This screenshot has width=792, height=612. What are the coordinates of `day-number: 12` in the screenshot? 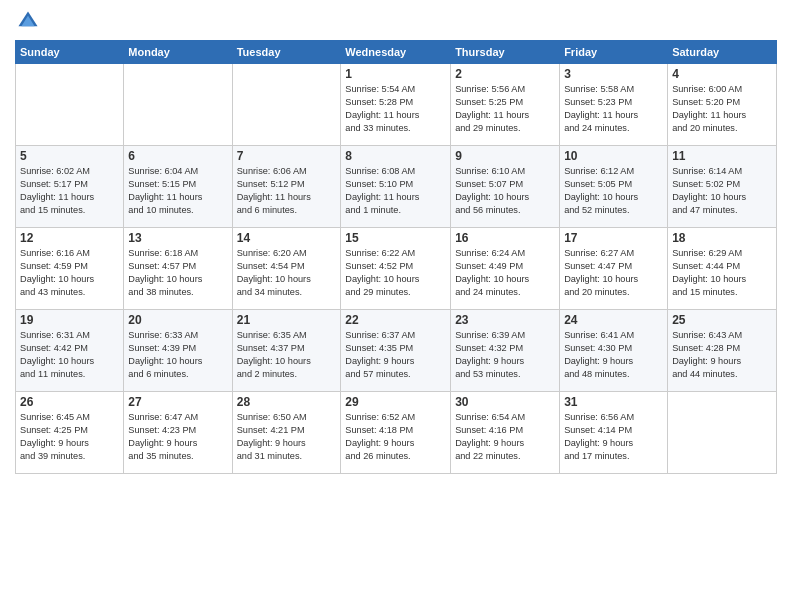 It's located at (70, 238).